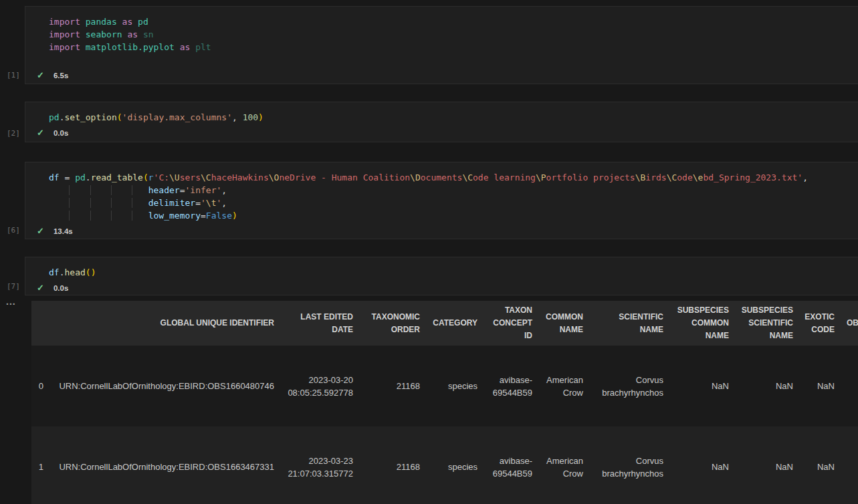  I want to click on code-block: import pandas as pdimport seaborn as sni…, so click(441, 36).